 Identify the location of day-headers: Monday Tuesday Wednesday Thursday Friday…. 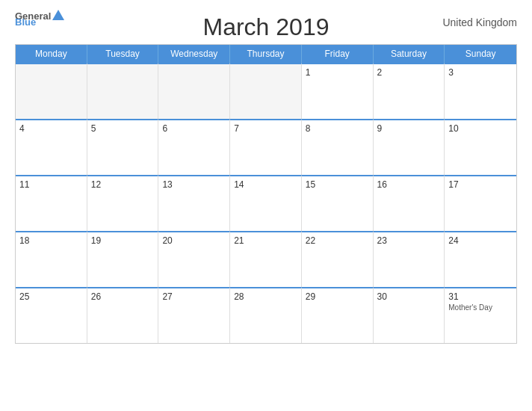
(266, 54).